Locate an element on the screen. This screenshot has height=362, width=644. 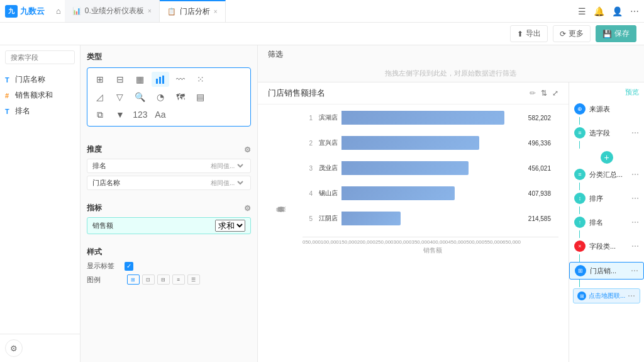
show-label-checkbox: ✓ is located at coordinates (129, 266).